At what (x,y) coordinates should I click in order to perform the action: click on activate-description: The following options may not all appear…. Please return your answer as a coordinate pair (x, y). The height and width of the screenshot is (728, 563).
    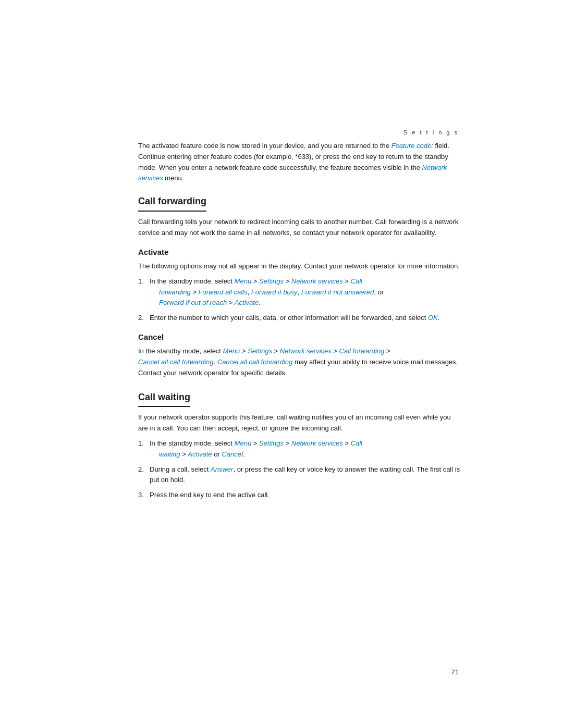
    Looking at the image, I should click on (300, 267).